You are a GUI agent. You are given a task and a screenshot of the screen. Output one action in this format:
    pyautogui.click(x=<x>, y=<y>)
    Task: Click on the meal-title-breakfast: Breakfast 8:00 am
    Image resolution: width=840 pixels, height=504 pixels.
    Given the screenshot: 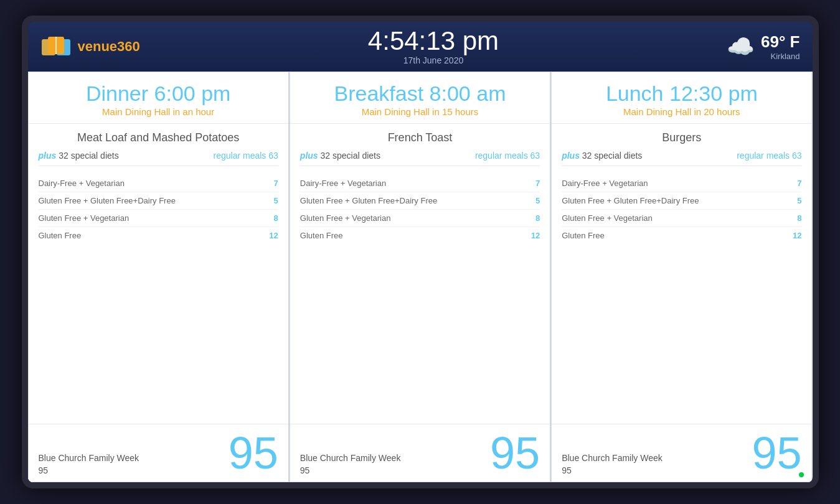 What is the action you would take?
    pyautogui.click(x=420, y=93)
    